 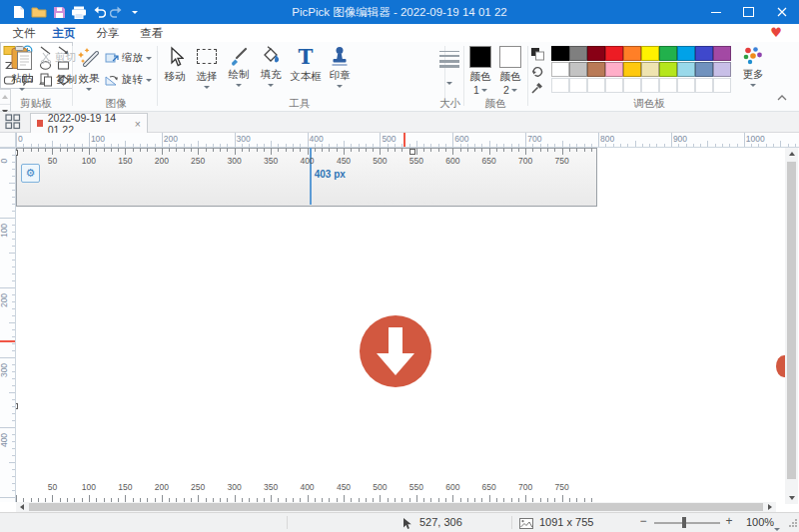 What do you see at coordinates (58, 80) in the screenshot?
I see `copy-button: 复制` at bounding box center [58, 80].